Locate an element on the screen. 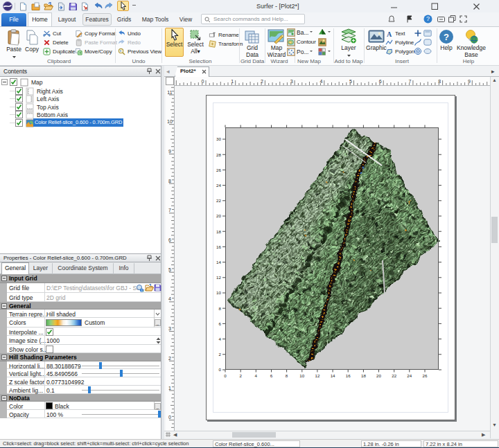  svg-text: 28 is located at coordinates (219, 155).